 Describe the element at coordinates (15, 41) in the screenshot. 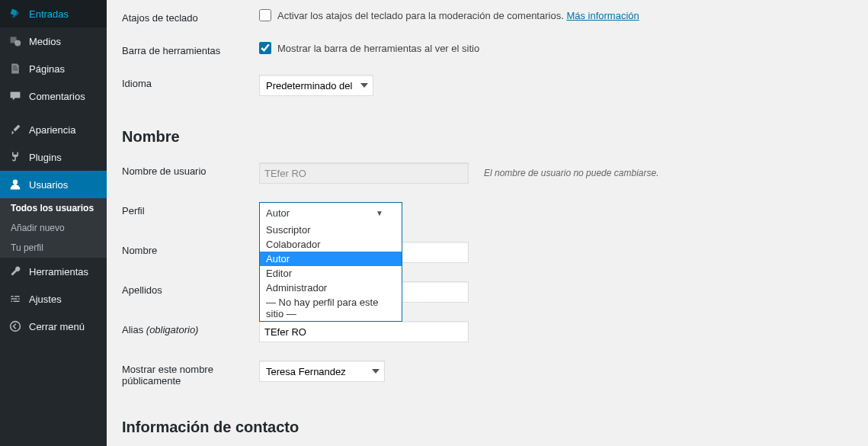

I see `media-icon` at that location.